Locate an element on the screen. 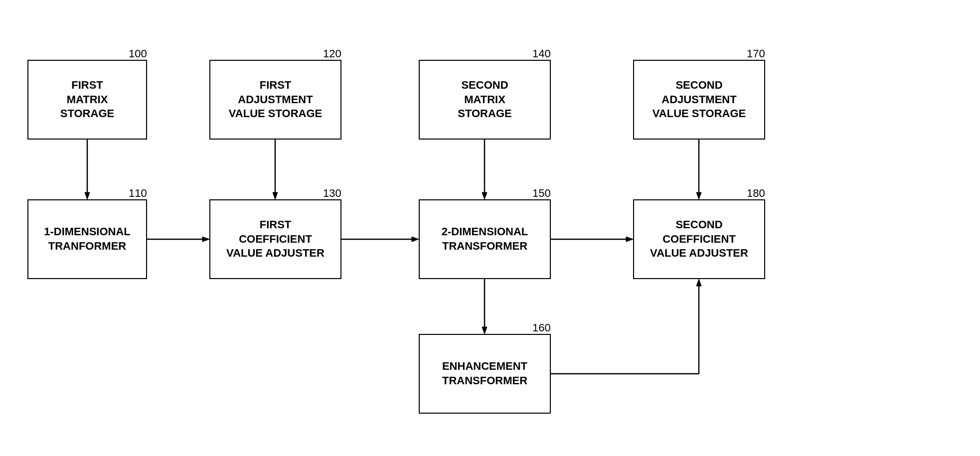 The height and width of the screenshot is (456, 980). block-180-label: SECOND COEFFICIENT VALUE ADJUSTER is located at coordinates (699, 239).